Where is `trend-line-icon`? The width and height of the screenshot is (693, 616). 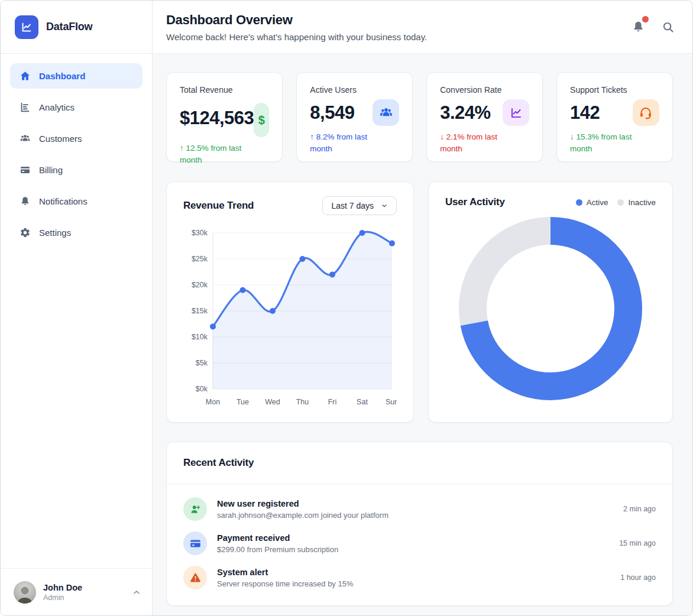
trend-line-icon is located at coordinates (516, 112).